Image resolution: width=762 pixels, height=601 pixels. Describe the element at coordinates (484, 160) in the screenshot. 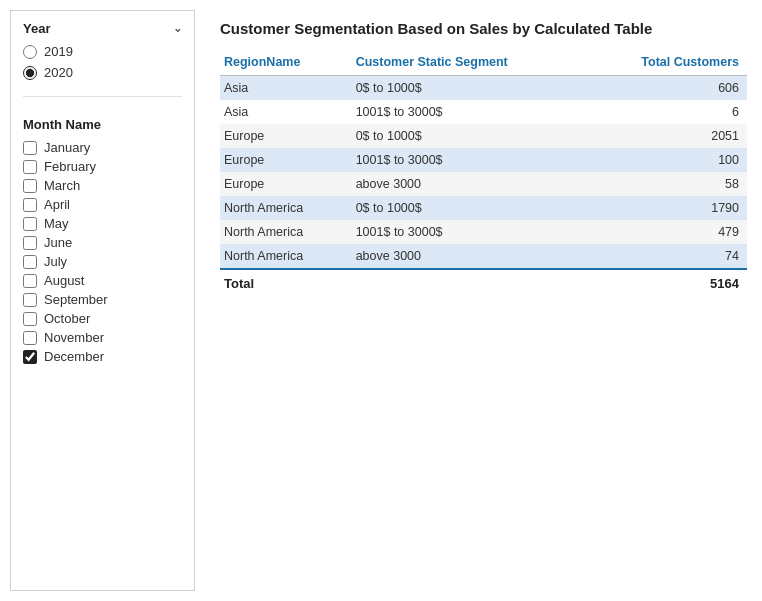

I see `table-row: Europe 1001$ to 3000$ 100` at that location.